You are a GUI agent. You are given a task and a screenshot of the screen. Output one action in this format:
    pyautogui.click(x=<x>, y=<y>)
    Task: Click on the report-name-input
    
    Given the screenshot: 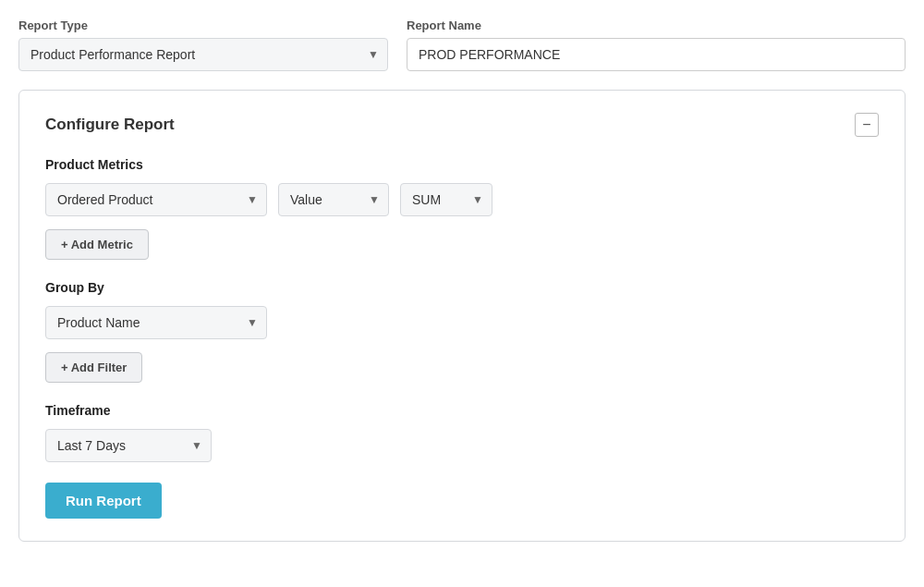 What is the action you would take?
    pyautogui.click(x=656, y=55)
    